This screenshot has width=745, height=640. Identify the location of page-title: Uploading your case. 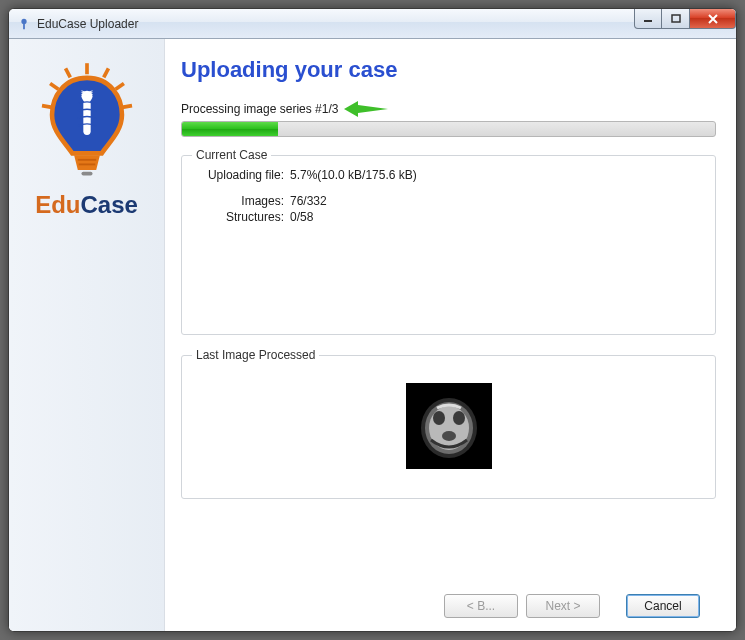
(448, 70).